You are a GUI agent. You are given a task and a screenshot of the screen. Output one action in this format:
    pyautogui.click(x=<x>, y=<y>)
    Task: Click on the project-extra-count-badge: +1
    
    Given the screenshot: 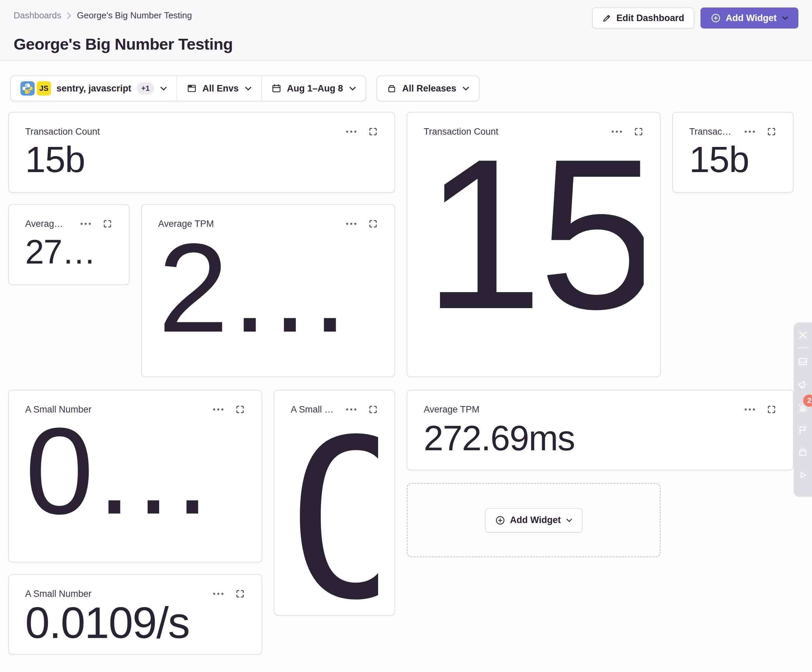 What is the action you would take?
    pyautogui.click(x=145, y=89)
    